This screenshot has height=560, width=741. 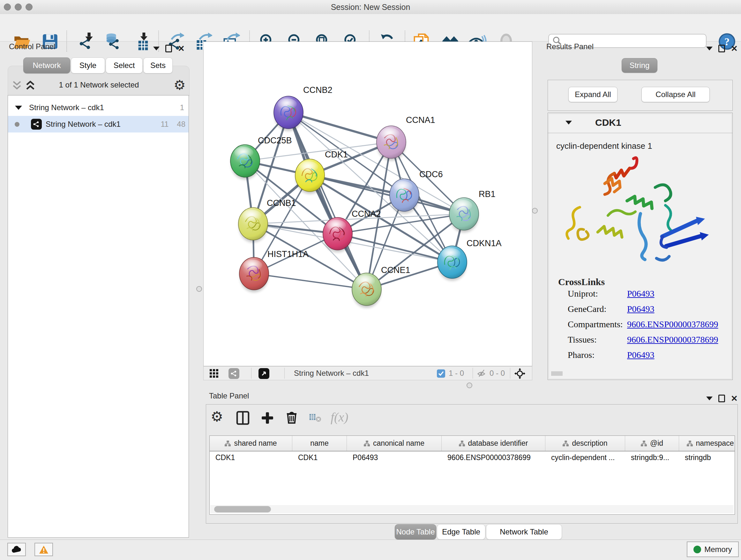 I want to click on tab-edge-table: Edge Table, so click(x=461, y=532).